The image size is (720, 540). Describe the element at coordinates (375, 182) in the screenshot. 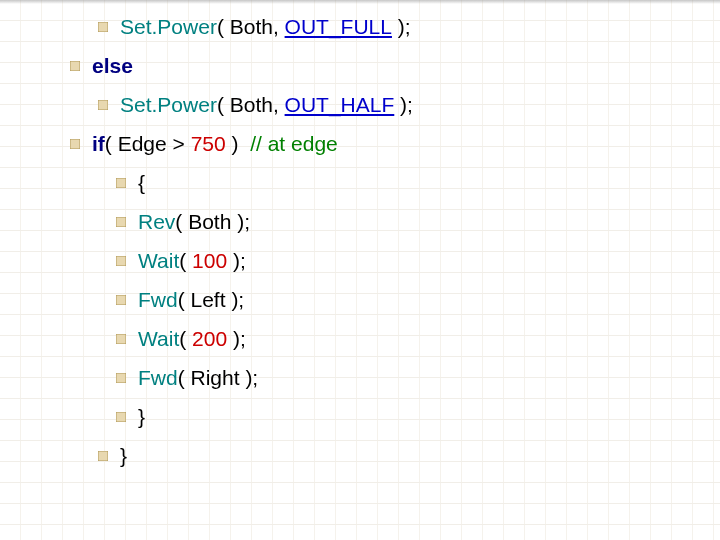

I see `code-line-5: {` at that location.